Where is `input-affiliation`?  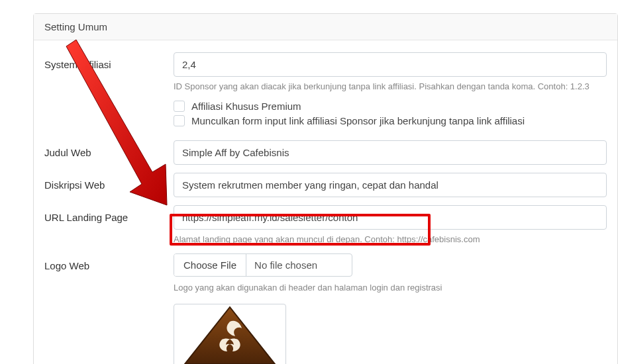 input-affiliation is located at coordinates (390, 65).